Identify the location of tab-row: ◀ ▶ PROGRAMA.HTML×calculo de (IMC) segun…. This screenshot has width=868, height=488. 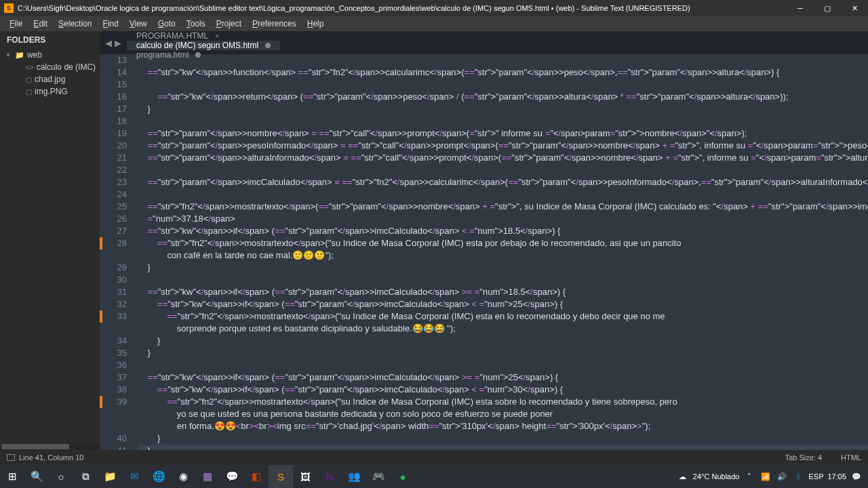
(484, 43).